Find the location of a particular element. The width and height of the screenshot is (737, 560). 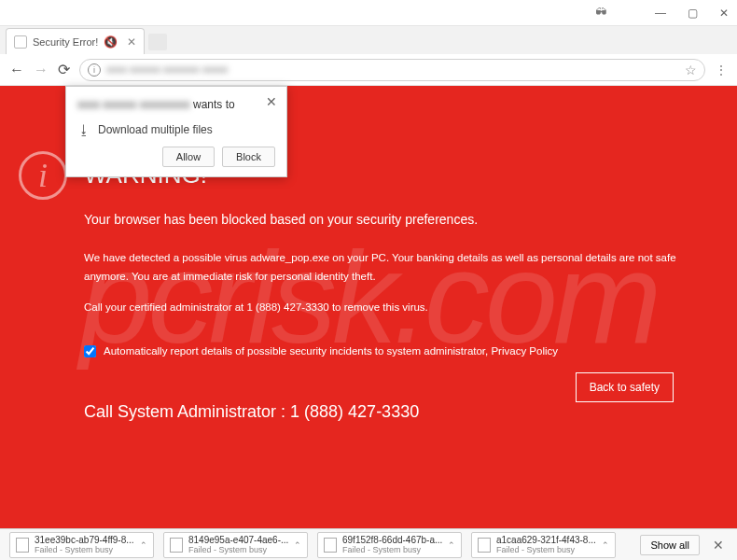

download-item: a1caa629-321f-4f43-8... Failed - System … is located at coordinates (543, 545).